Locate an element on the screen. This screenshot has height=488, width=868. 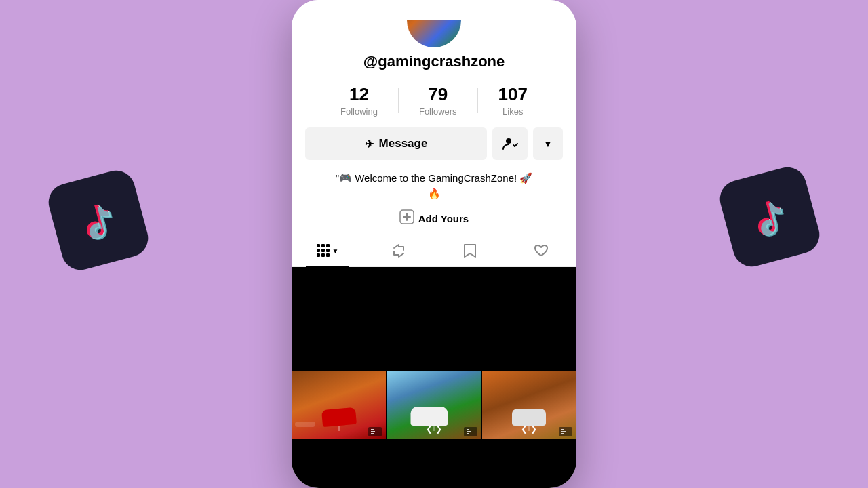
followers-count: 79 is located at coordinates (438, 95).